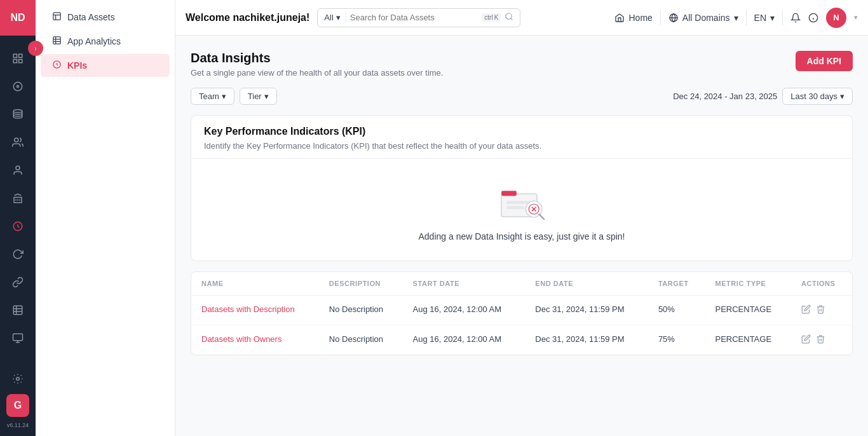 This screenshot has height=436, width=868. I want to click on date-range-picker: Last 30 days ▾, so click(817, 97).